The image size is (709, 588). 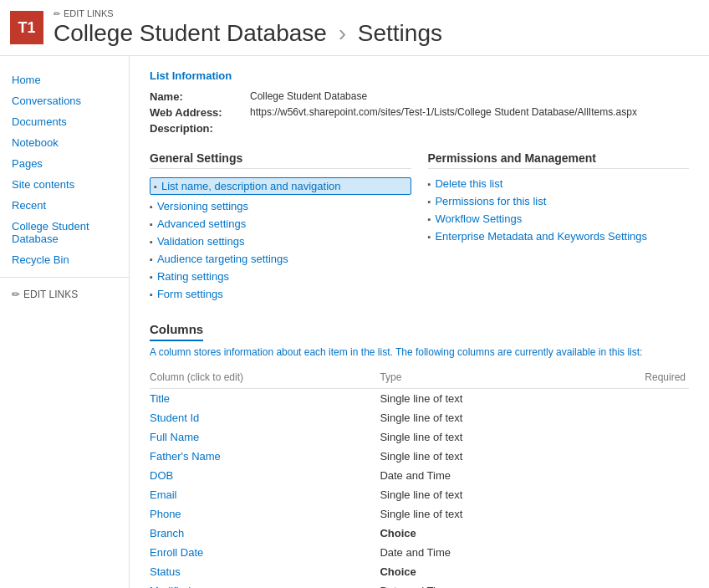 What do you see at coordinates (222, 259) in the screenshot?
I see `general-settings-link-label-4: Audience targeting settings` at bounding box center [222, 259].